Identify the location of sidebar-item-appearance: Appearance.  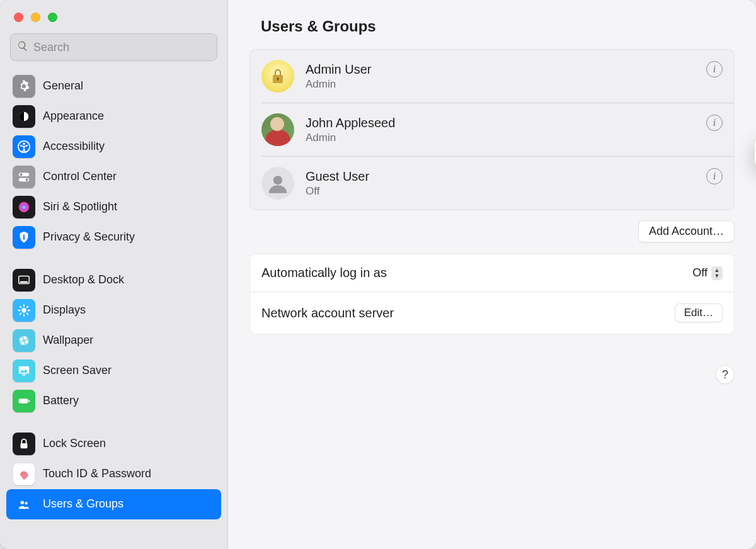
(113, 116).